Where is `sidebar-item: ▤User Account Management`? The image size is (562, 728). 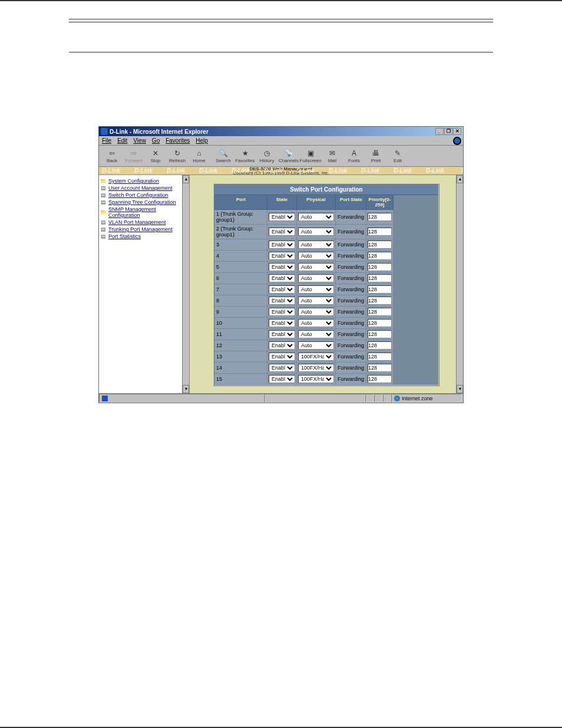 sidebar-item: ▤User Account Management is located at coordinates (144, 188).